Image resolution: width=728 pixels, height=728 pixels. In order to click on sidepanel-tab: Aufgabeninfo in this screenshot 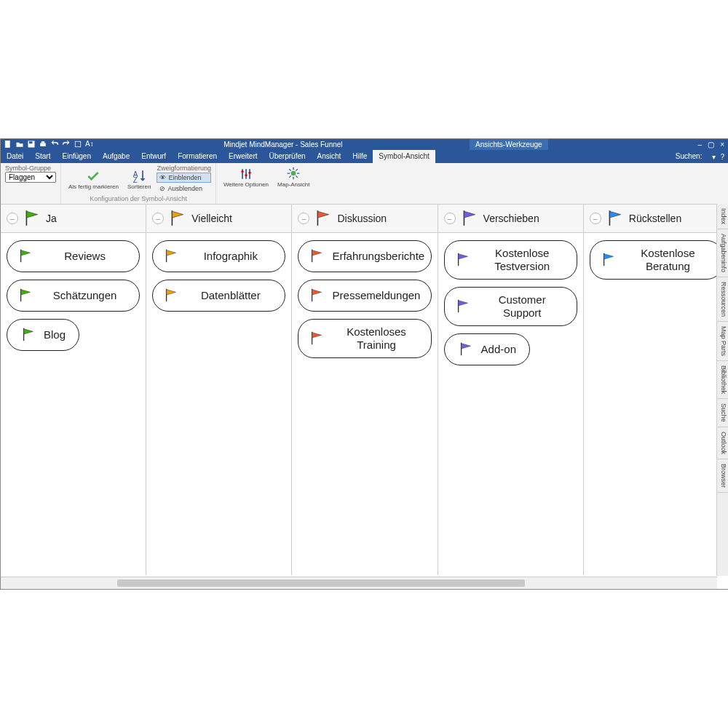, I will do `click(722, 253)`.